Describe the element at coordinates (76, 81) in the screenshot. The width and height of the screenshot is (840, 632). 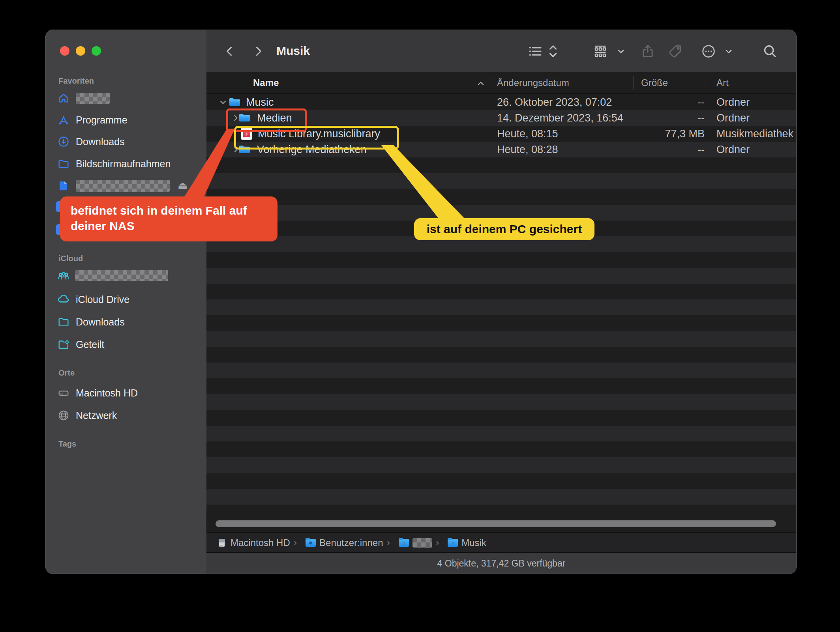
I see `sidebar-section-favoriten: Favoriten` at that location.